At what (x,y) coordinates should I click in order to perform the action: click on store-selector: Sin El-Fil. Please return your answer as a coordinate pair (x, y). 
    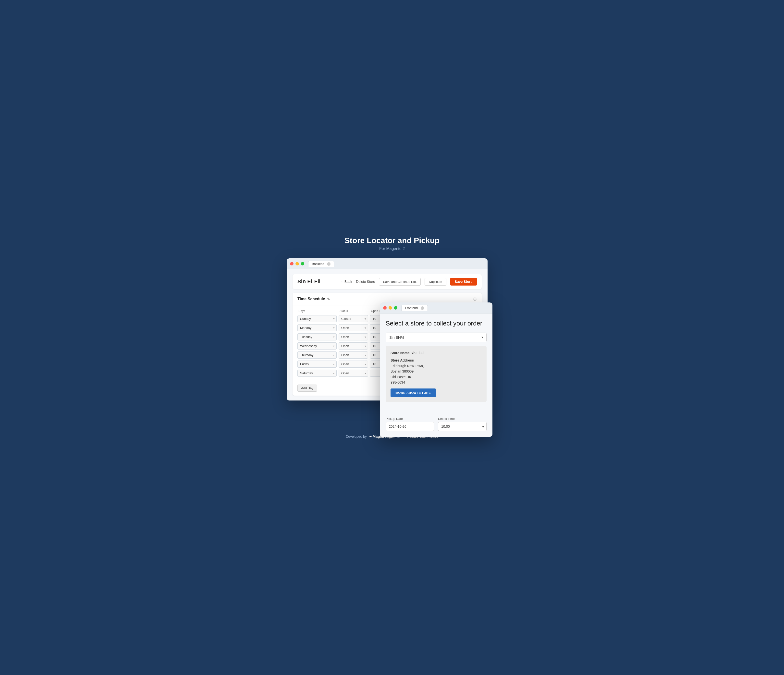
    Looking at the image, I should click on (436, 338).